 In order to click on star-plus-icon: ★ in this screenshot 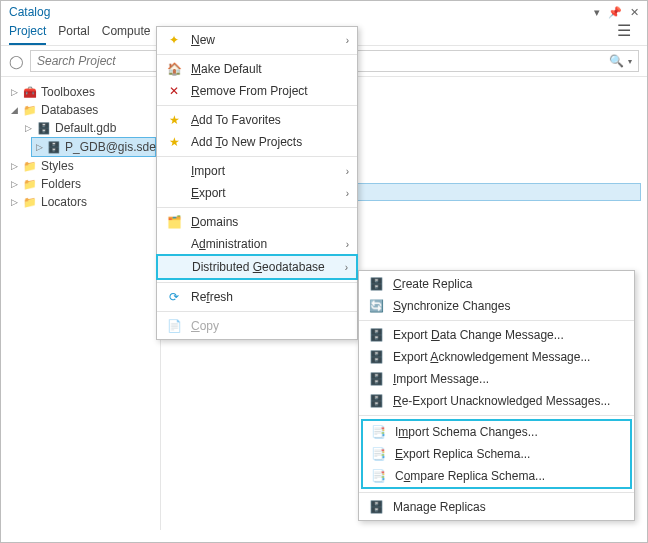, I will do `click(174, 142)`.